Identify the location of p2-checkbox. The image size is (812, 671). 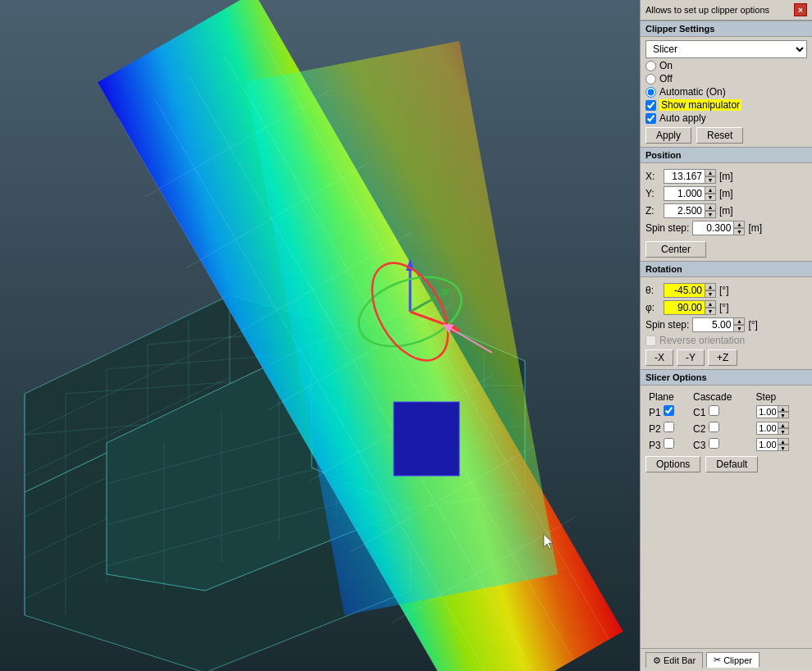
(669, 427).